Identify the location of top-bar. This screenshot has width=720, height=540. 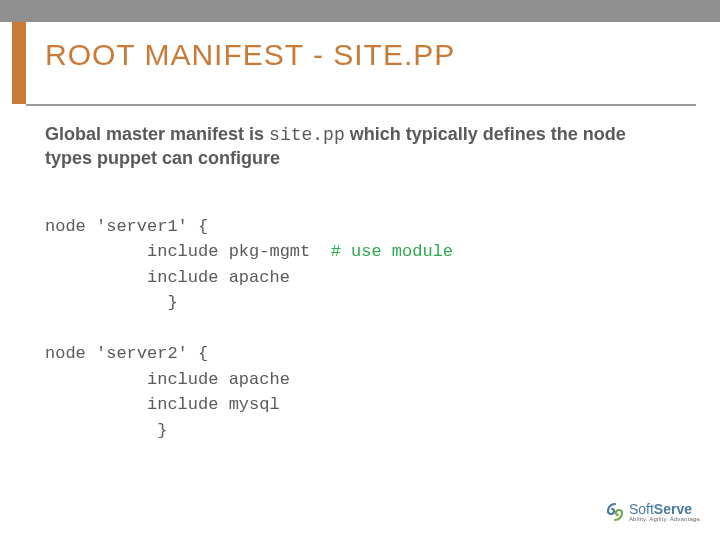
(360, 11).